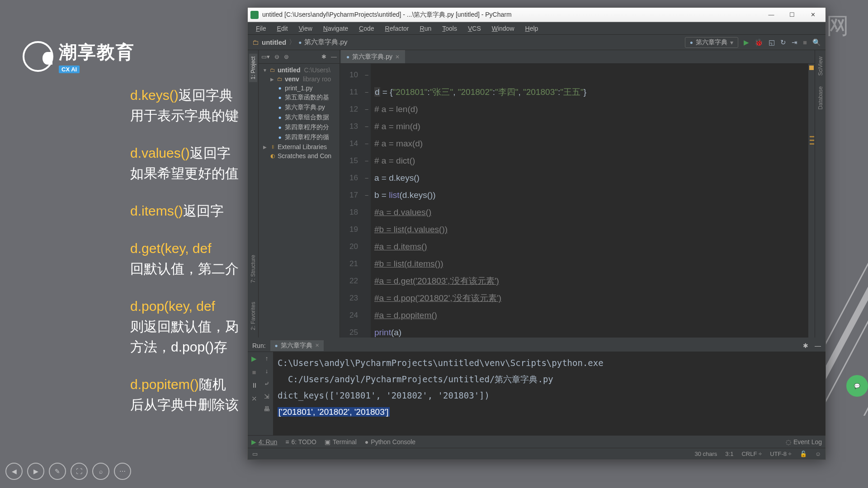 This screenshot has height=488, width=868. Describe the element at coordinates (537, 441) in the screenshot. I see `bottom-tool-tabs: ▶4: Run ≡ 6: TODO ▣ Terminal ● Python Co…` at that location.